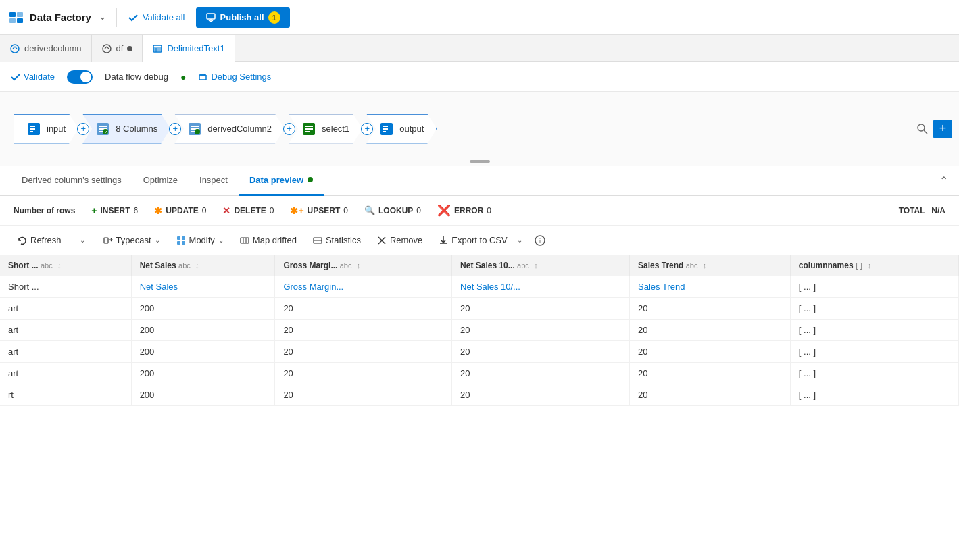 The height and width of the screenshot is (560, 959). Describe the element at coordinates (326, 129) in the screenshot. I see `pipeline-node-select1: select1` at that location.